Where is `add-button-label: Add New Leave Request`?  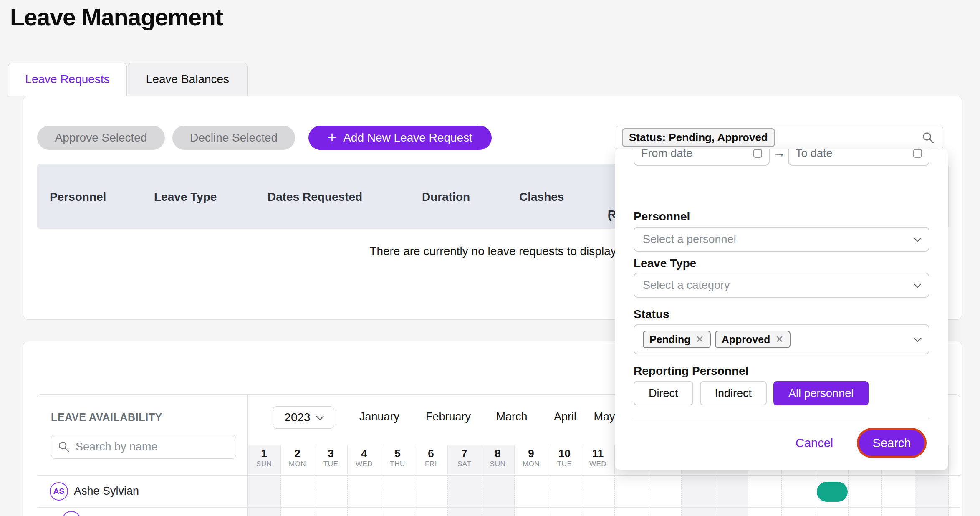
add-button-label: Add New Leave Request is located at coordinates (408, 138).